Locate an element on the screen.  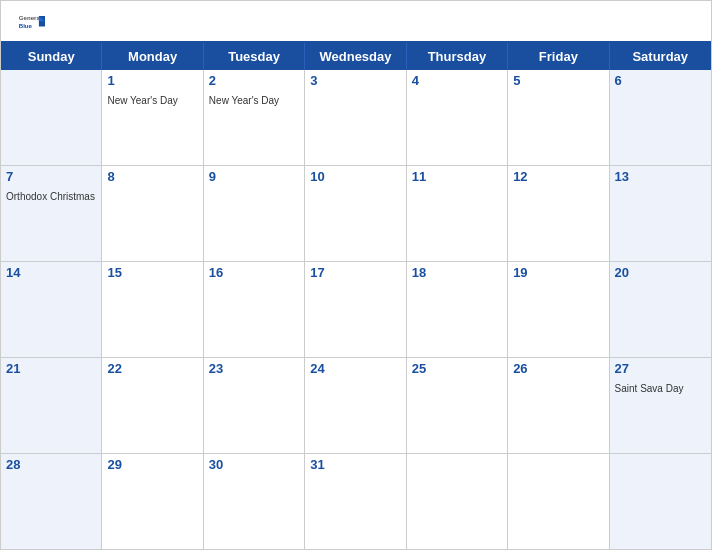
day-cell: 1New Year's Day is located at coordinates (152, 118).